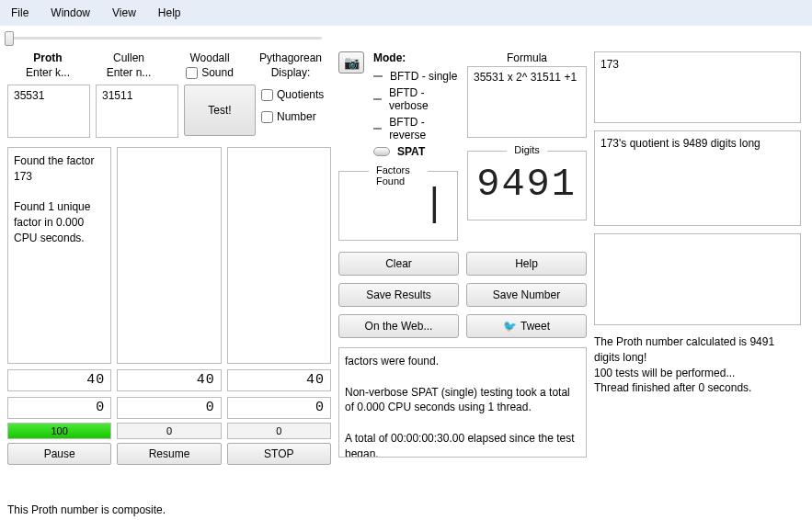  I want to click on log-box-1: Found the factor 173 Found 1 unique fact…, so click(59, 255).